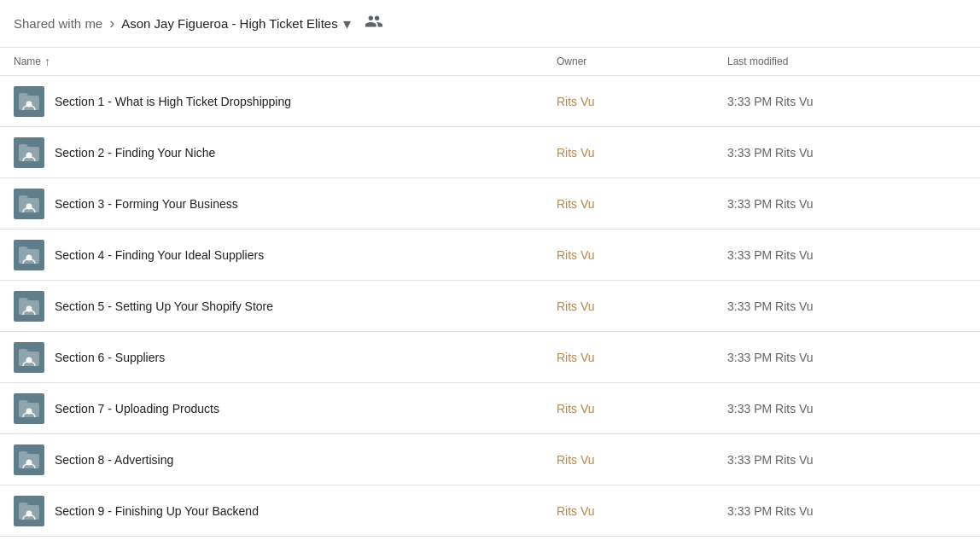 The image size is (980, 552). What do you see at coordinates (285, 357) in the screenshot?
I see `file-name-cell: Section 6 - Suppliers` at bounding box center [285, 357].